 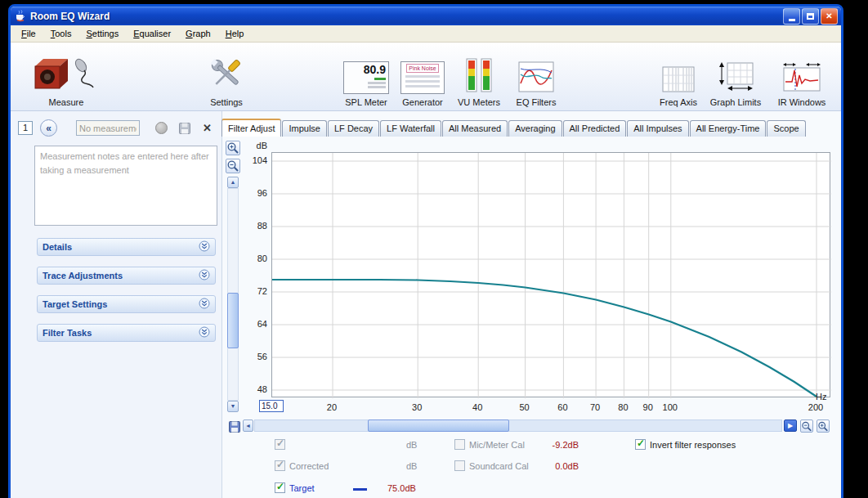 What do you see at coordinates (233, 148) in the screenshot?
I see `y-zoom-in-button` at bounding box center [233, 148].